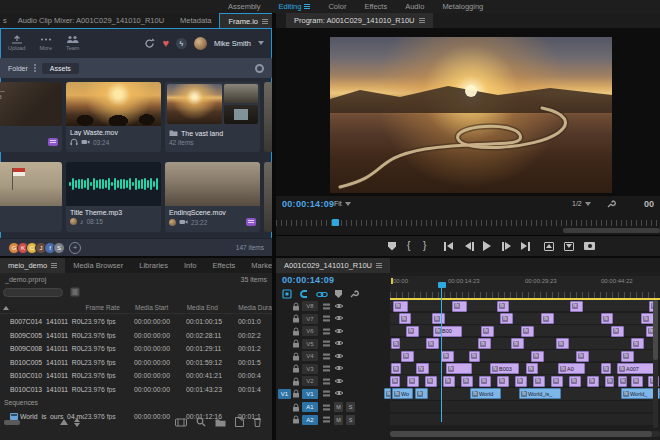 The height and width of the screenshot is (440, 660). Describe the element at coordinates (310, 356) in the screenshot. I see `track-target-v4: V4` at that location.